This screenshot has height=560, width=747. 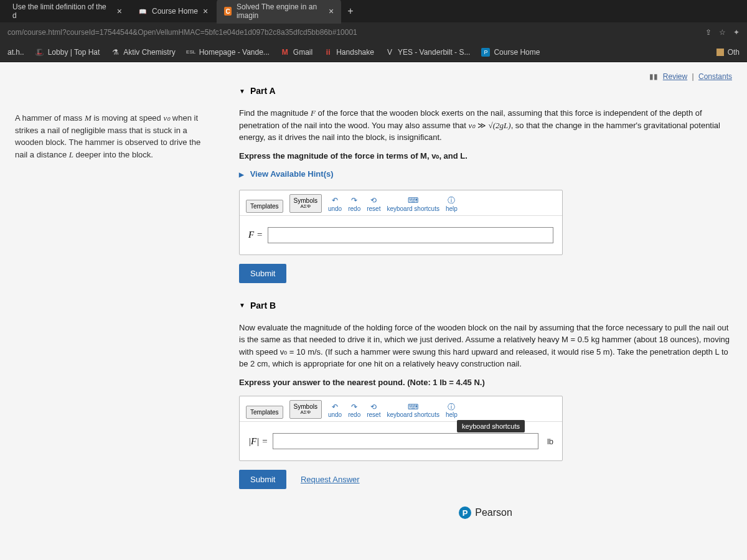 What do you see at coordinates (285, 52) in the screenshot?
I see `gmail-icon: M` at bounding box center [285, 52].